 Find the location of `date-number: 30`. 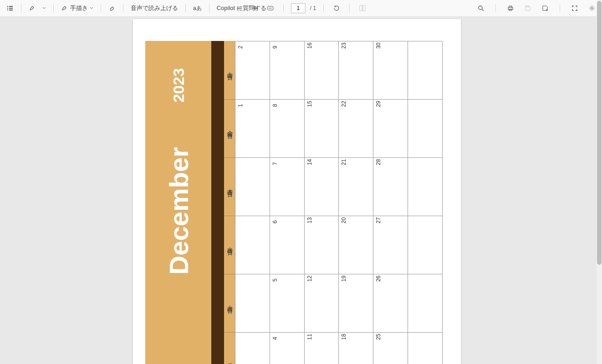

date-number: 30 is located at coordinates (378, 46).